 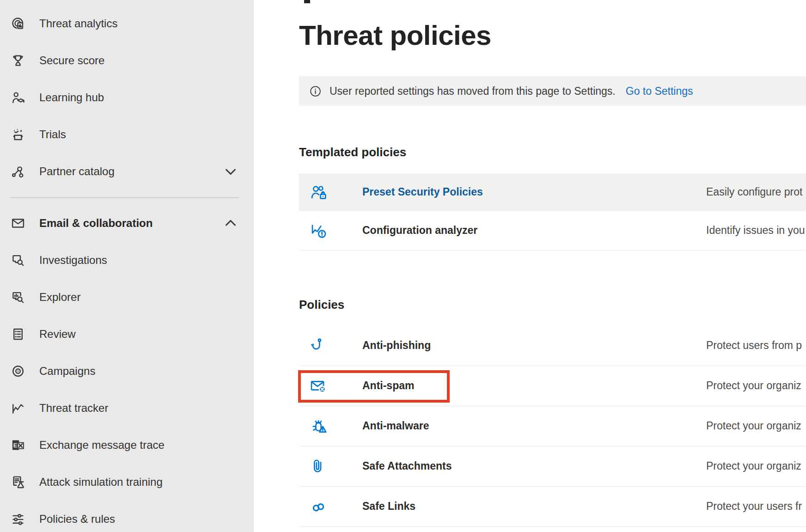 I want to click on threat-analytics-icon, so click(x=18, y=24).